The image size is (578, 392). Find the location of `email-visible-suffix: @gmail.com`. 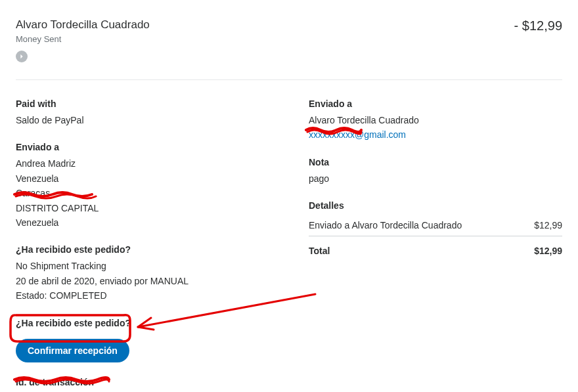

email-visible-suffix: @gmail.com is located at coordinates (380, 135).